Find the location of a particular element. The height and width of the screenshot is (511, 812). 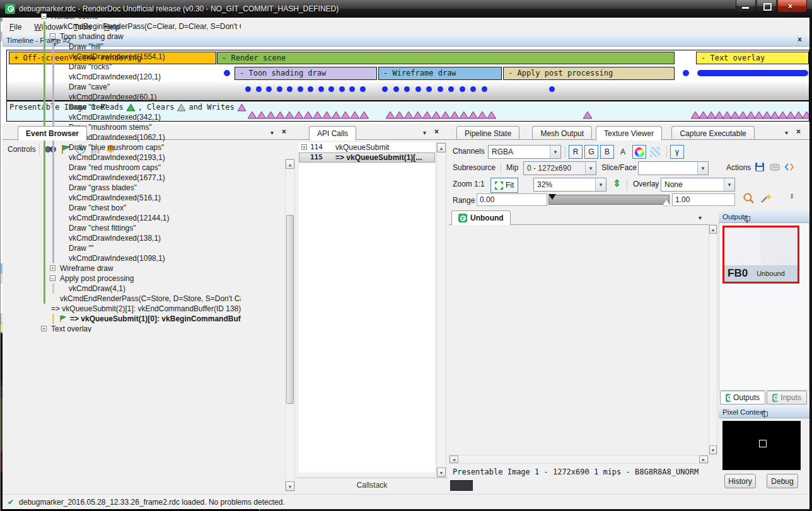

event-row: 109vkCmdDraw(4,1)262.37... is located at coordinates (140, 289).